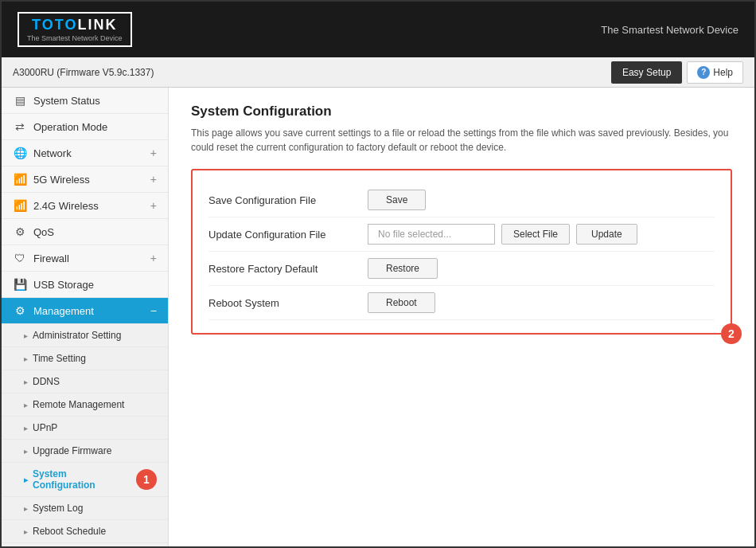 Image resolution: width=756 pixels, height=548 pixels. What do you see at coordinates (75, 25) in the screenshot?
I see `logo-text: TOTOLINK` at bounding box center [75, 25].